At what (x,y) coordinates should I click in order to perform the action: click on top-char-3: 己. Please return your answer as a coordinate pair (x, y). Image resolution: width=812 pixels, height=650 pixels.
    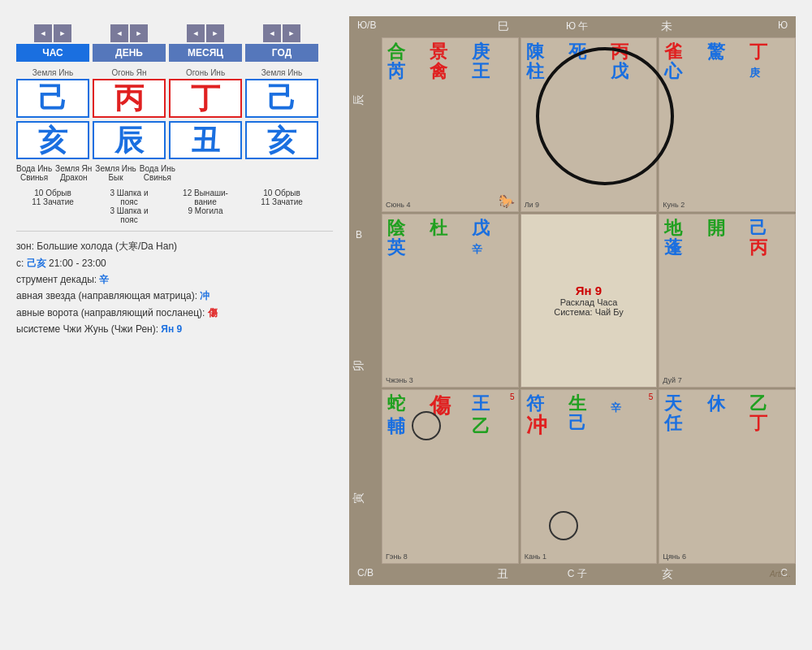
    Looking at the image, I should click on (282, 98).